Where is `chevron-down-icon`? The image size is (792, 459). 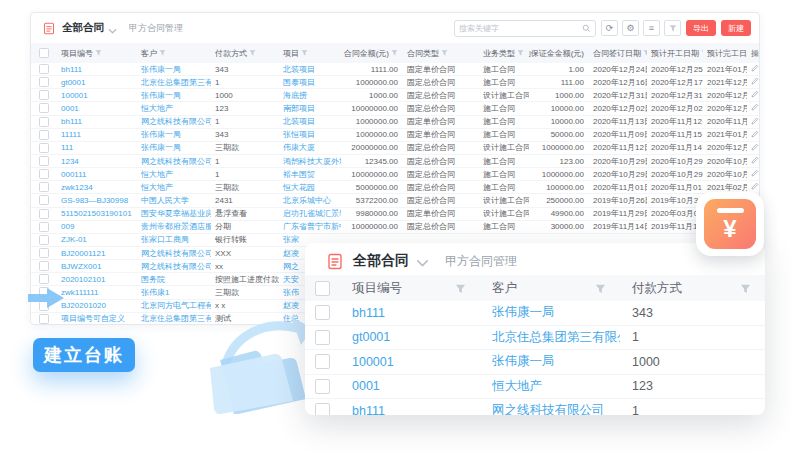 chevron-down-icon is located at coordinates (422, 263).